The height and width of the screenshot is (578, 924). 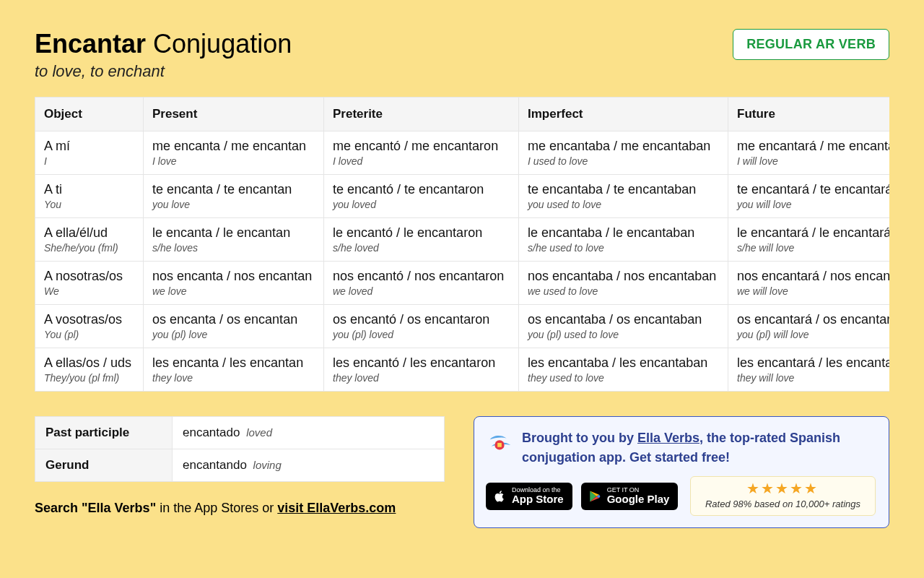 I want to click on google-play-badge: GET IT ONGoogle Play, so click(x=629, y=496).